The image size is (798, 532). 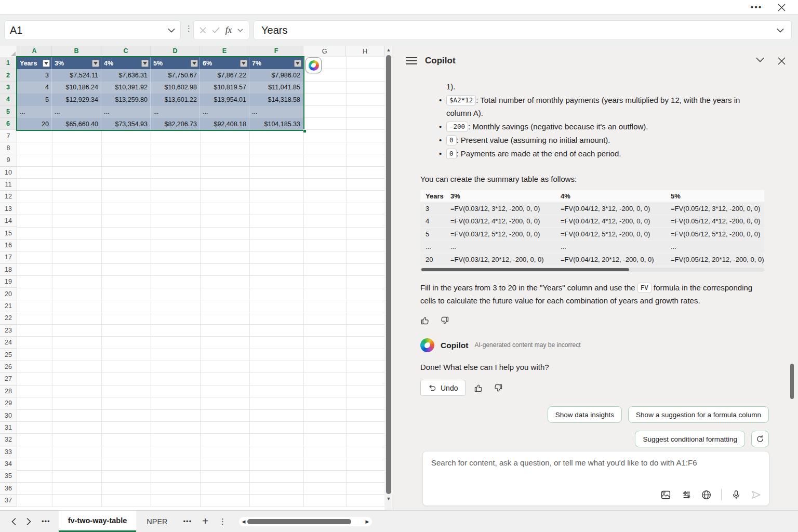 What do you see at coordinates (276, 63) in the screenshot?
I see `table-header-cell: 7%` at bounding box center [276, 63].